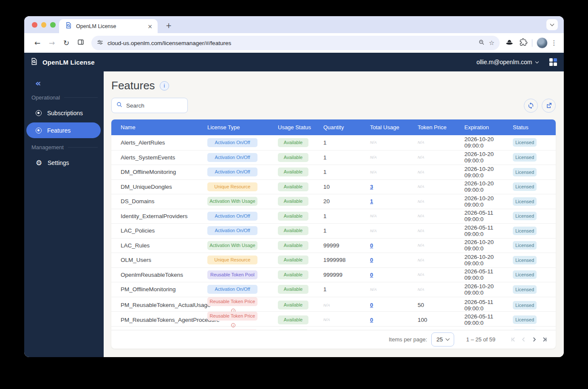 This screenshot has height=389, width=588. What do you see at coordinates (554, 43) in the screenshot?
I see `browser-menu-icon: ⋮` at bounding box center [554, 43].